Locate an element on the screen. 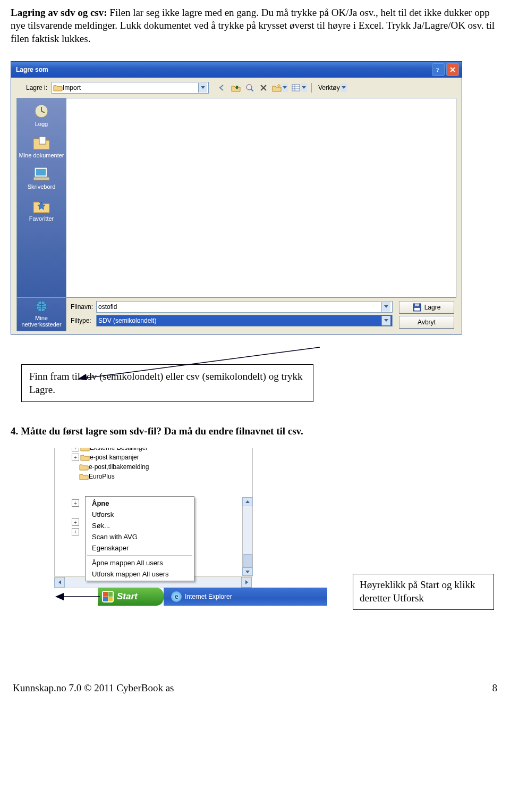  help-button: ? is located at coordinates (438, 70).